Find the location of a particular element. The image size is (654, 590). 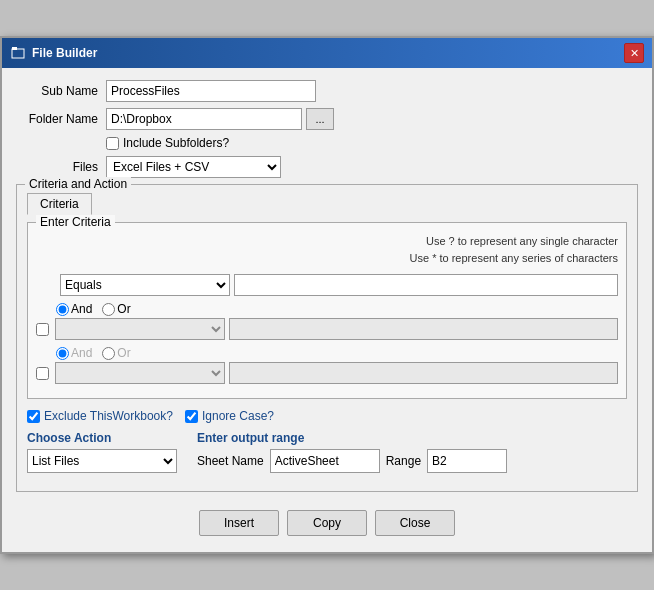

exclude-checkbox is located at coordinates (34, 416).